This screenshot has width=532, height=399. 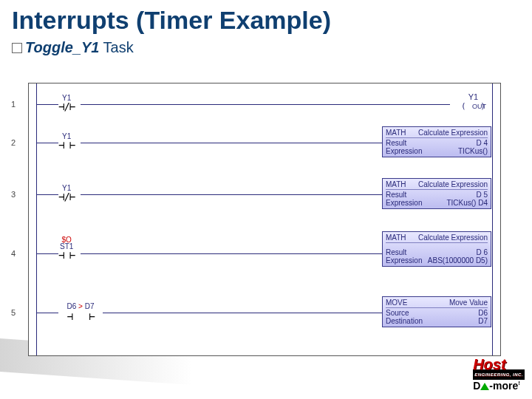 What do you see at coordinates (437, 194) in the screenshot?
I see `math-box-2: MATHCalculate Expression ResultD 5 Expre…` at bounding box center [437, 194].